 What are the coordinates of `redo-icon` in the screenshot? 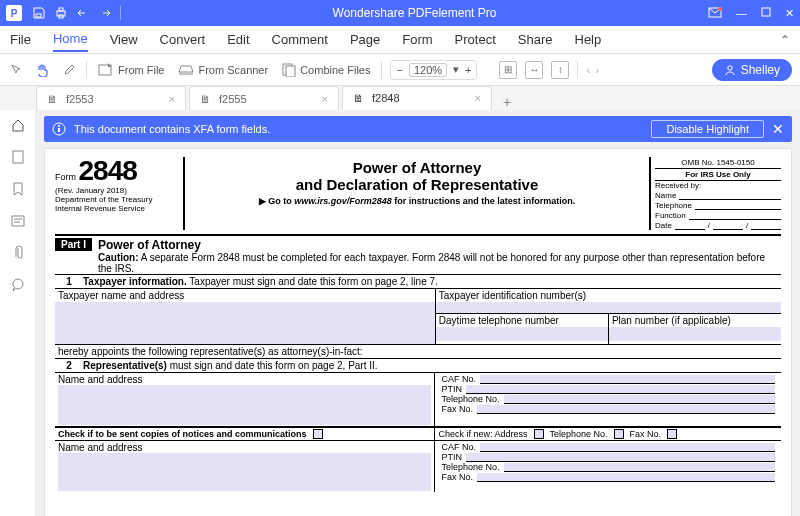 It's located at (105, 13).